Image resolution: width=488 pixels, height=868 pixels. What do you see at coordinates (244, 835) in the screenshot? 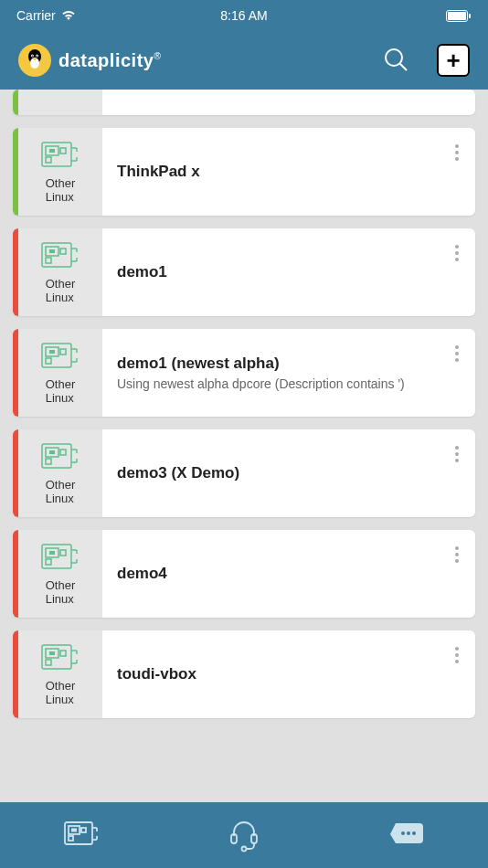
I see `headset-icon` at bounding box center [244, 835].